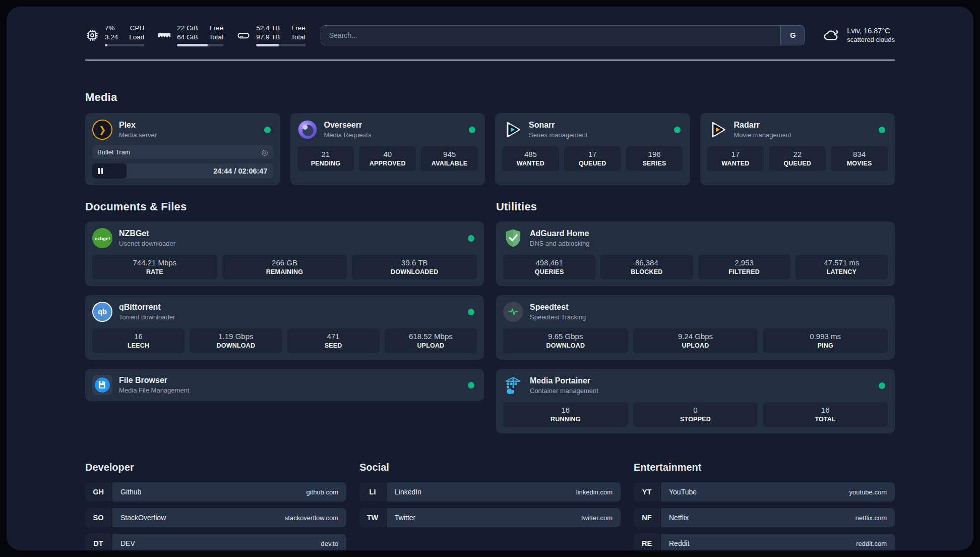 The image size is (980, 557). What do you see at coordinates (348, 135) in the screenshot?
I see `app-subtitle: Media Requests` at bounding box center [348, 135].